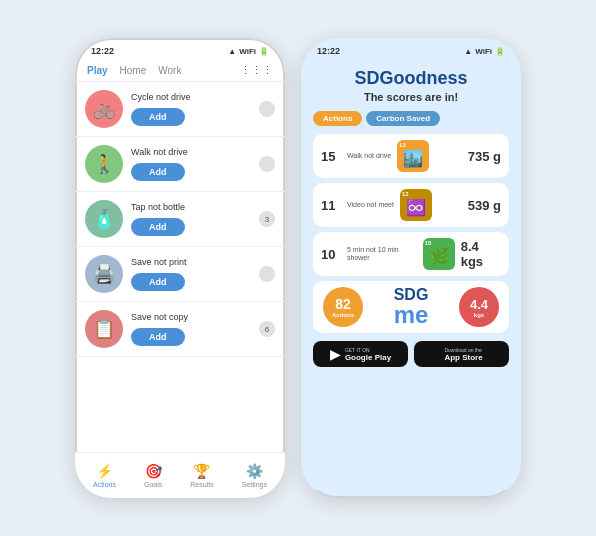 The width and height of the screenshot is (596, 536). Describe the element at coordinates (134, 70) in the screenshot. I see `nav-home: Home` at that location.